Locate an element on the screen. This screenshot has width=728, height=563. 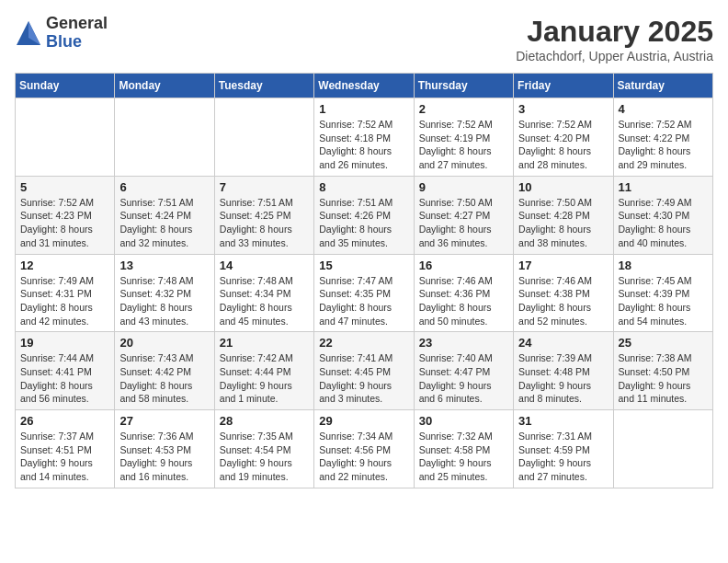
day-number: 9 is located at coordinates (463, 188).